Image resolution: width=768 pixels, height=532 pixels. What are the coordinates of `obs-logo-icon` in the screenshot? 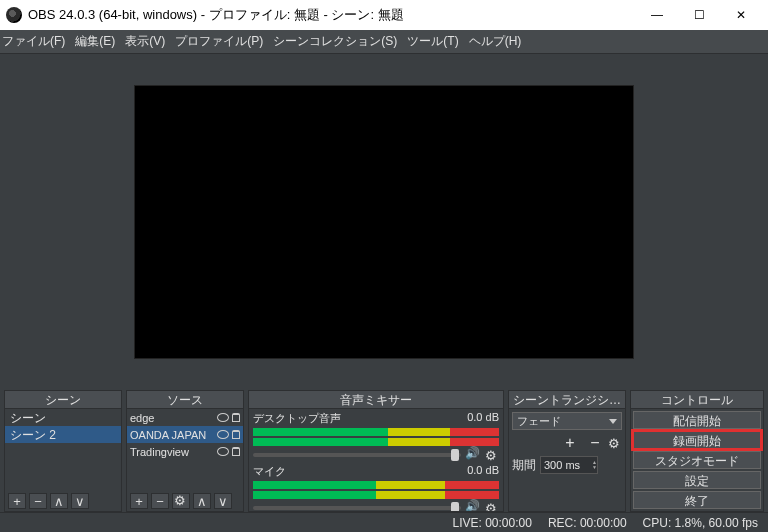 It's located at (14, 15).